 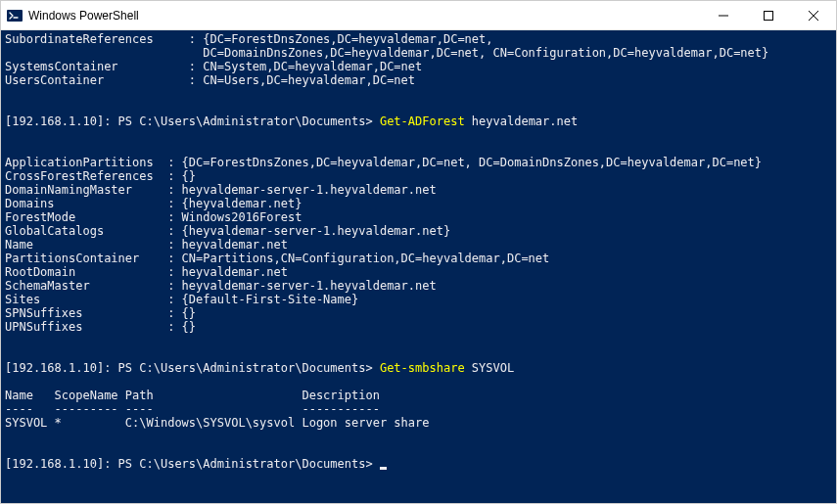 I want to click on window-controls, so click(x=768, y=16).